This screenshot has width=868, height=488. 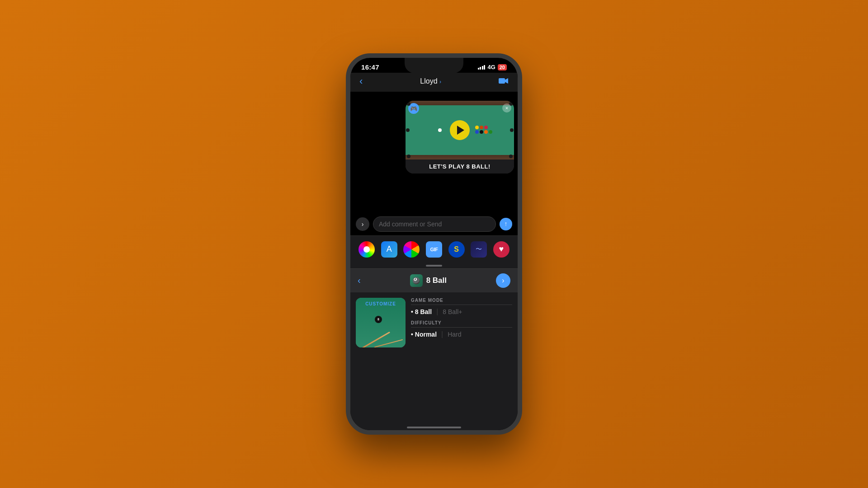 What do you see at coordinates (434, 249) in the screenshot?
I see `app-icons-bar: A GIF S 〜 ♥` at bounding box center [434, 249].